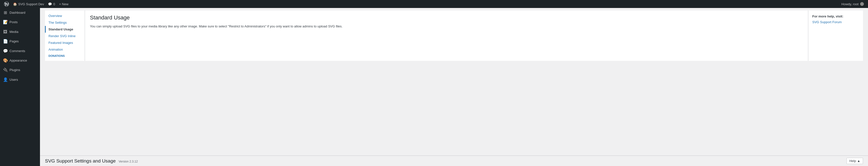  I want to click on sidebar-item-pages: 📄 Pages, so click(20, 41).